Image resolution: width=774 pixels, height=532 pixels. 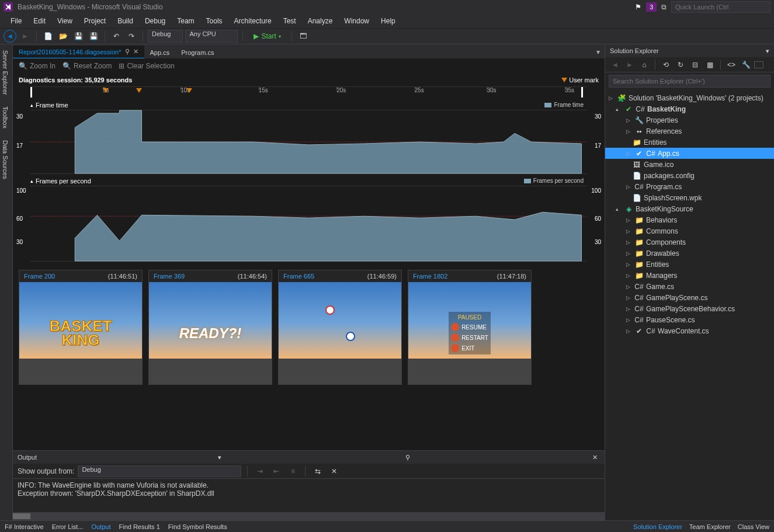 What do you see at coordinates (125, 21) in the screenshot?
I see `menu-build: Build` at bounding box center [125, 21].